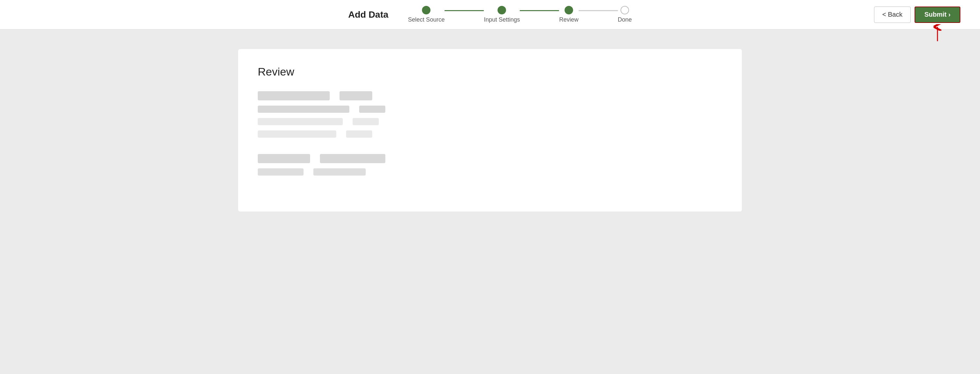 The image size is (980, 374). Describe the element at coordinates (281, 172) in the screenshot. I see `blurred-block-6a` at that location.